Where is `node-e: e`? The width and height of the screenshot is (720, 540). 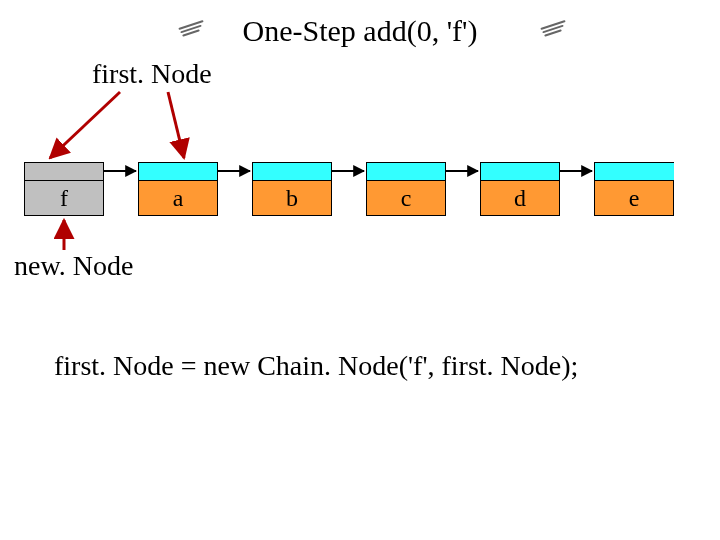
node-e: e is located at coordinates (634, 198).